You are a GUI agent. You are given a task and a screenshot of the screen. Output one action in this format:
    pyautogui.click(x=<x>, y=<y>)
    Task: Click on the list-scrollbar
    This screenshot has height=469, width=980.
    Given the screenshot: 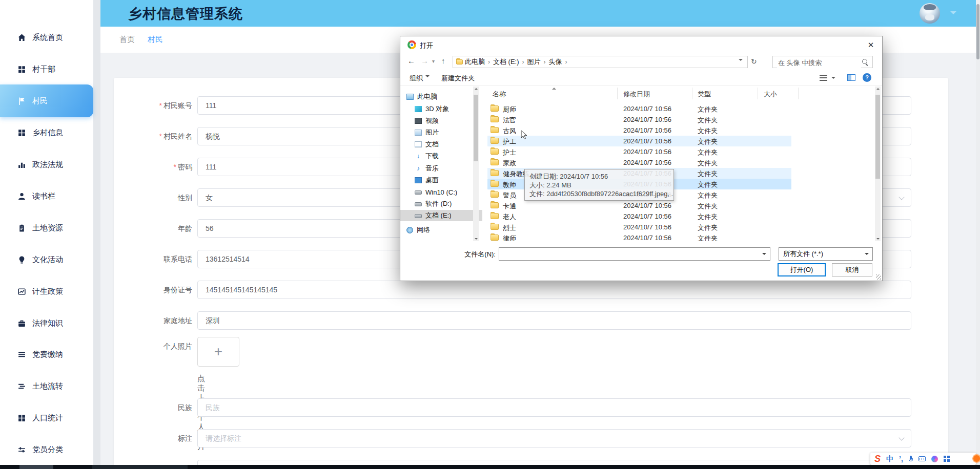 What is the action you would take?
    pyautogui.click(x=877, y=164)
    